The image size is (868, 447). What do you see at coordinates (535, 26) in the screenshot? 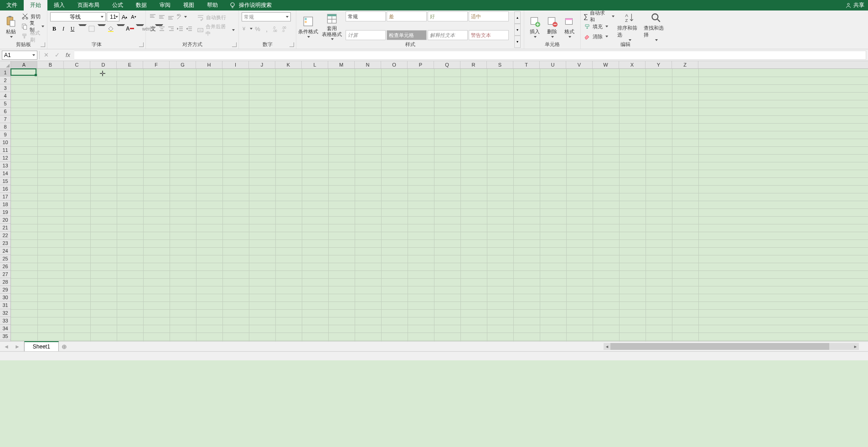
I see `insert-cells-button: 插入` at bounding box center [535, 26].